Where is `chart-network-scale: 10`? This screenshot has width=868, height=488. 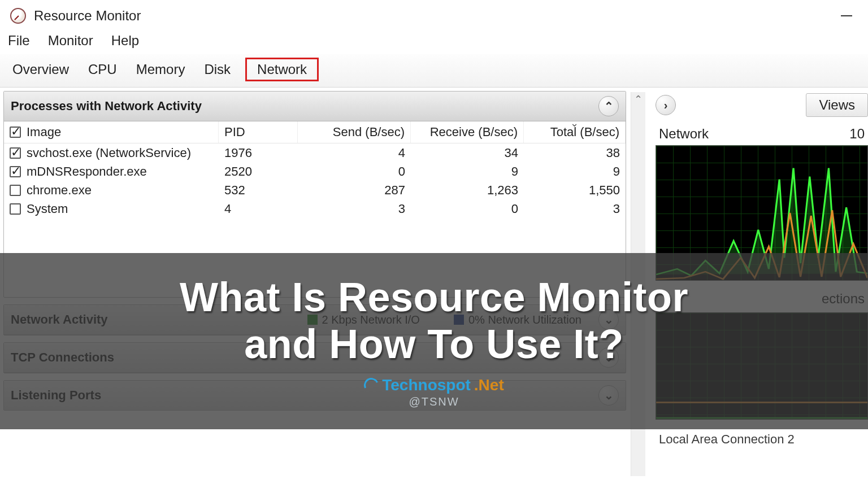
chart-network-scale: 10 is located at coordinates (857, 134).